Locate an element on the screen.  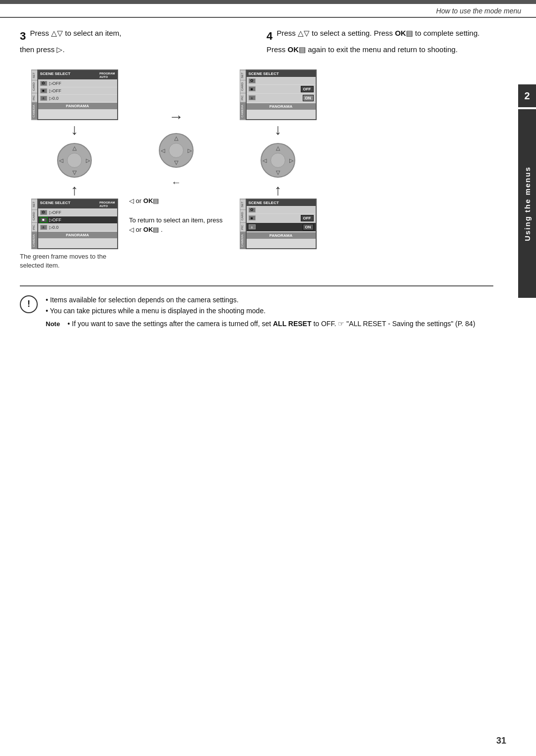
screen-row-ev-bot: ± ▷0.0 is located at coordinates (77, 227).